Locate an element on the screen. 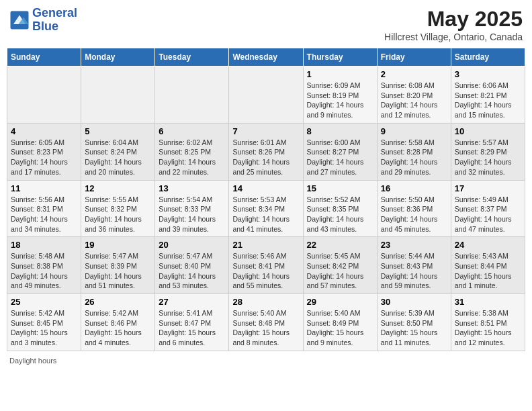 This screenshot has width=532, height=411. day-info: Sunrise: 6:00 AMSunset: 8:27 PMDaylight:… is located at coordinates (340, 157).